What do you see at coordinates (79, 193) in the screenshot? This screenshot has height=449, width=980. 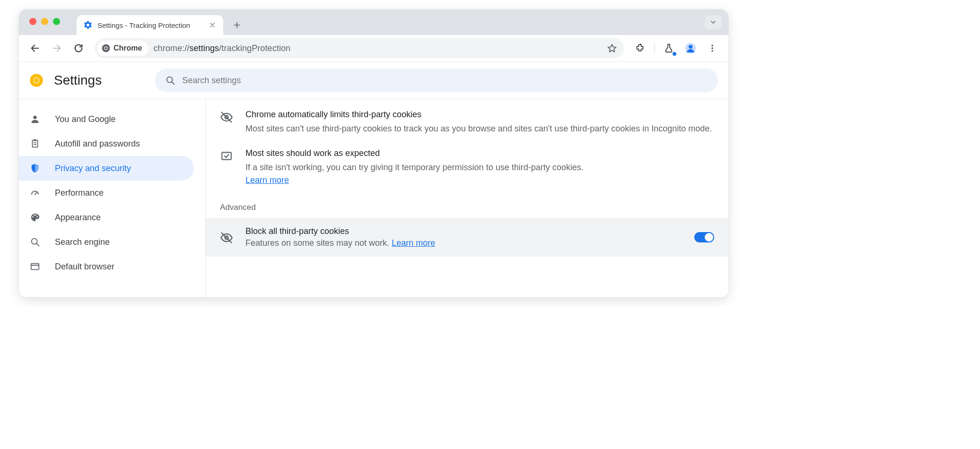 I see `sidebar-item-label: Performance` at bounding box center [79, 193].